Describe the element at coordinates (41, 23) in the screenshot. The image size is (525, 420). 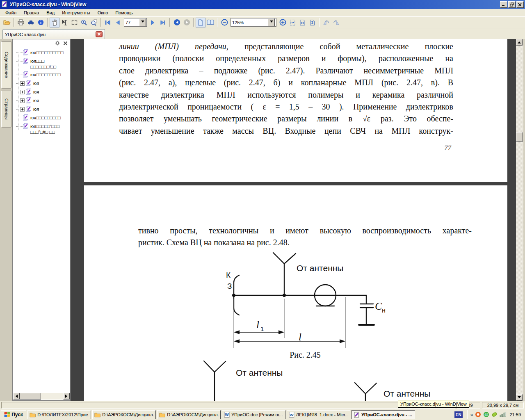
I see `info-button` at that location.